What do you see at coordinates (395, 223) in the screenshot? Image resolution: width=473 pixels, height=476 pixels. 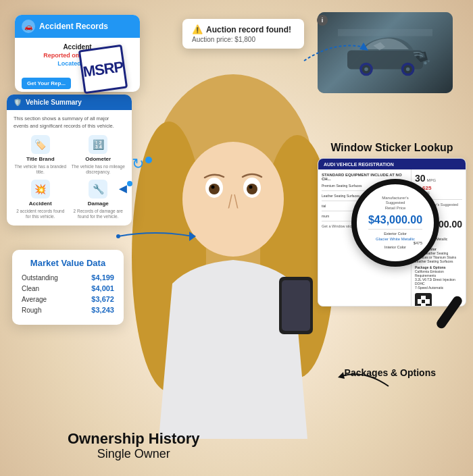 I see `magnifier-content: Manufacturer'sSuggestedRetail Price $43,…` at bounding box center [395, 223].